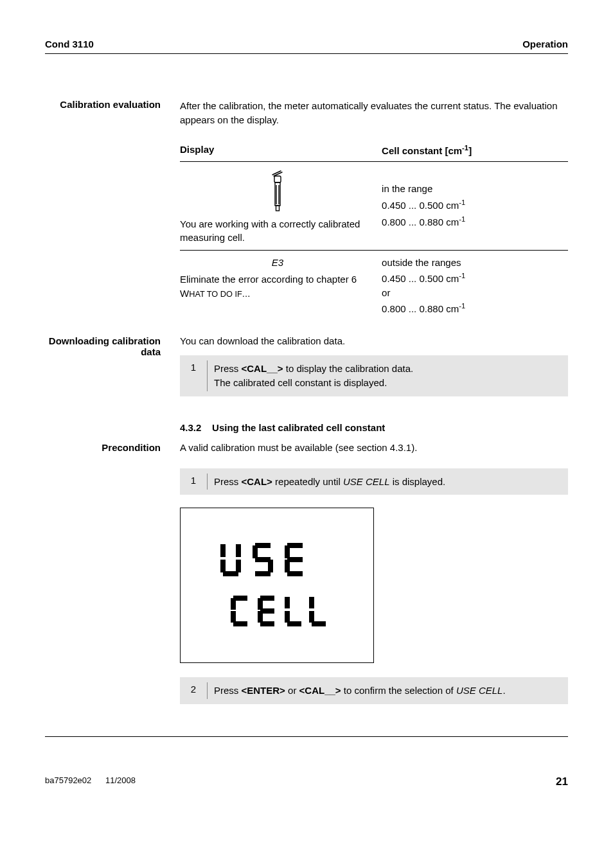  What do you see at coordinates (475, 150) in the screenshot?
I see `th-cellconst: Cell constant [cm-1]` at bounding box center [475, 150].